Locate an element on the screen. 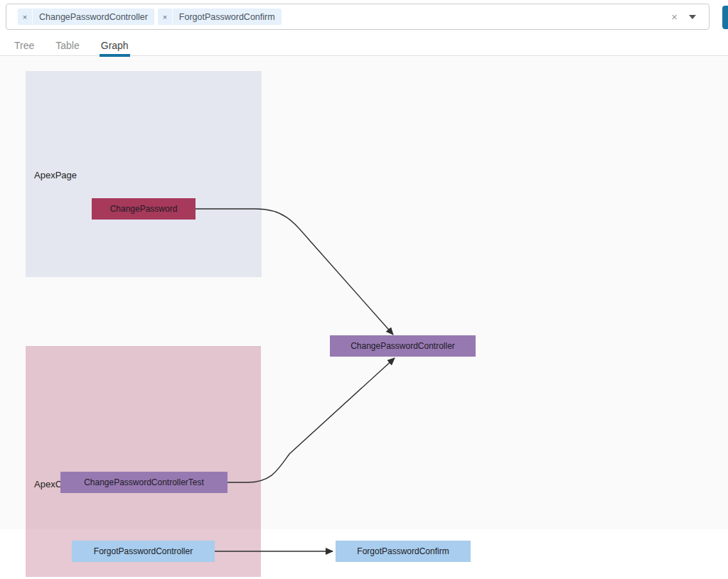  view-tabs: Tree Table Graph is located at coordinates (364, 47).